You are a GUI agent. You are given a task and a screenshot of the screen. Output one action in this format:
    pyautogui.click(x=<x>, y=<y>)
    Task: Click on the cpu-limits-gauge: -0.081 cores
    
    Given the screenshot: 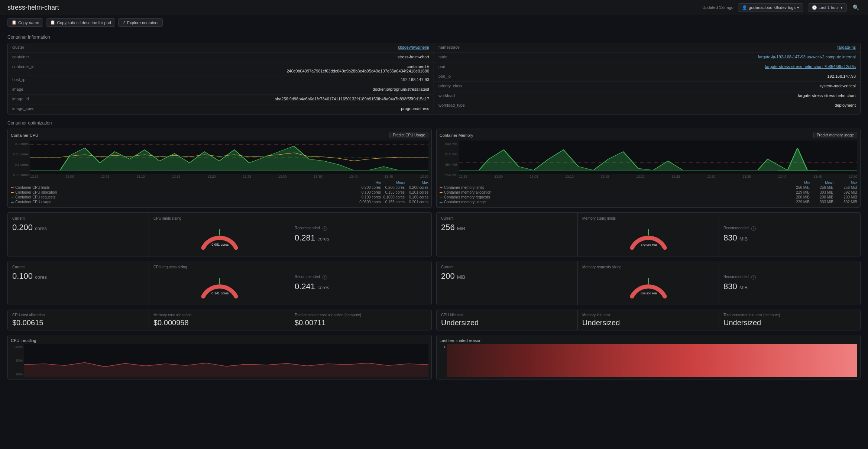 What is the action you would take?
    pyautogui.click(x=219, y=238)
    